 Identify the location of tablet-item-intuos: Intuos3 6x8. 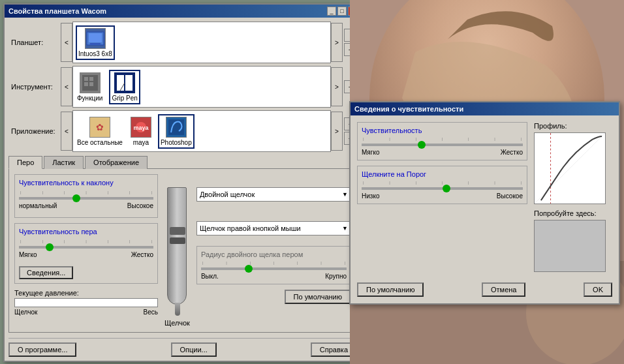
(95, 43).